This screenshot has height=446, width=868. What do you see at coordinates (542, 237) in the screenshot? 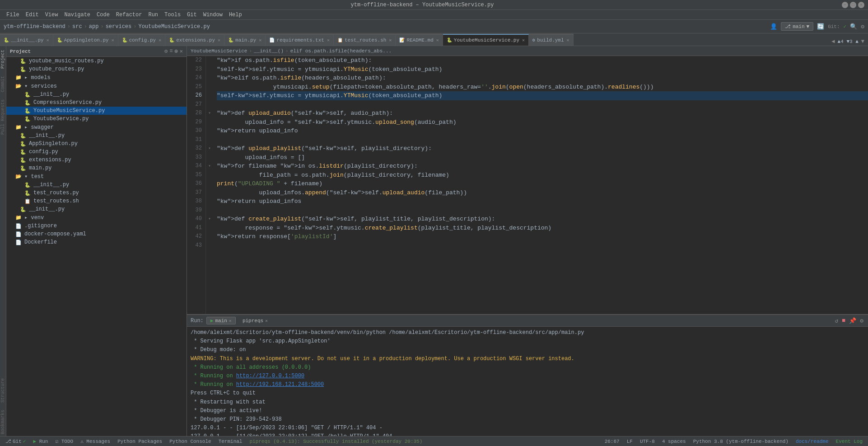
I see `code-line: "kw">return response['playlistId']` at bounding box center [542, 237].